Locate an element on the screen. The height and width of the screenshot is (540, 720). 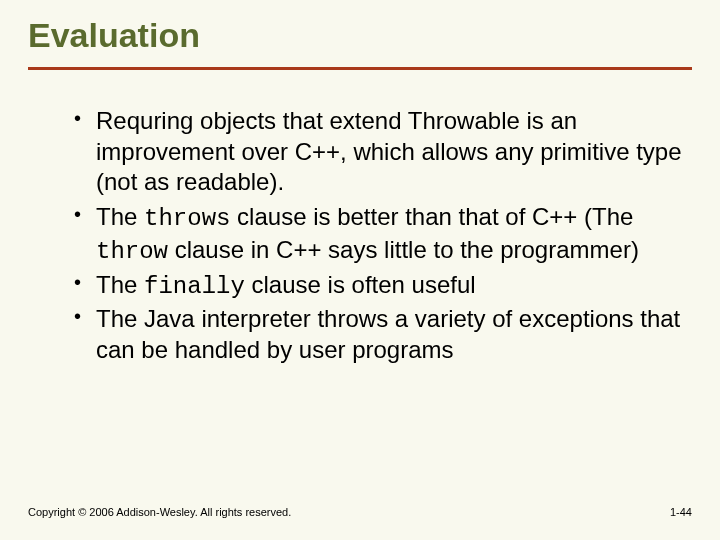
bullet-text: clause in C++ says little to the program… is located at coordinates (404, 250).